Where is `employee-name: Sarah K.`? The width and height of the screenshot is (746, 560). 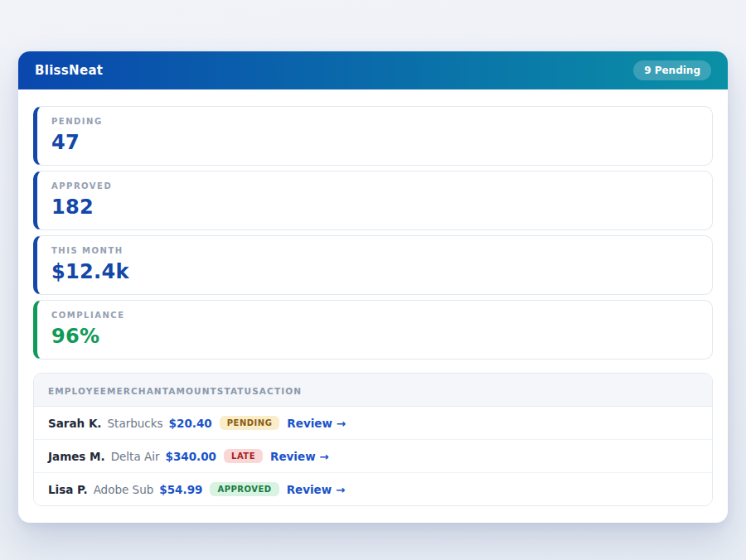
employee-name: Sarah K. is located at coordinates (75, 423).